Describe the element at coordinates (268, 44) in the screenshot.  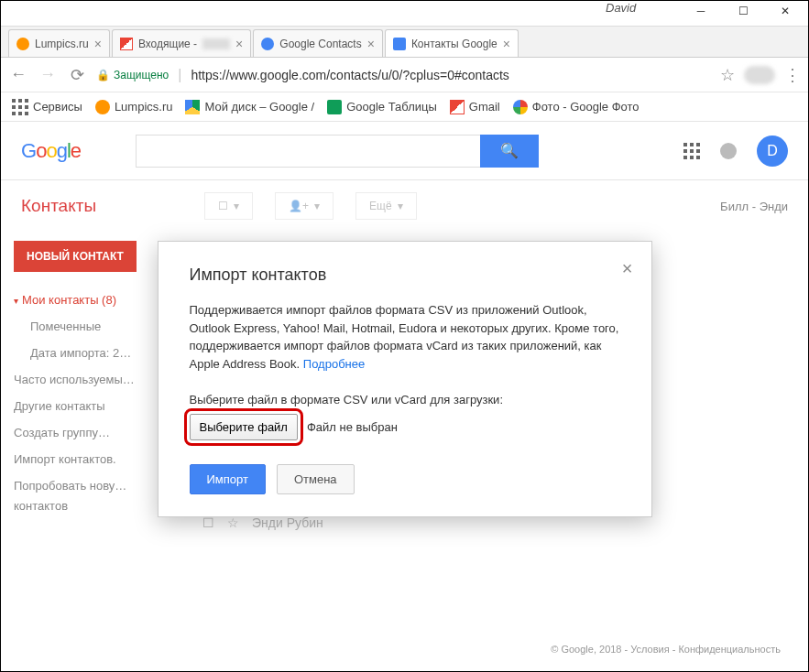
I see `google-contacts-icon` at that location.